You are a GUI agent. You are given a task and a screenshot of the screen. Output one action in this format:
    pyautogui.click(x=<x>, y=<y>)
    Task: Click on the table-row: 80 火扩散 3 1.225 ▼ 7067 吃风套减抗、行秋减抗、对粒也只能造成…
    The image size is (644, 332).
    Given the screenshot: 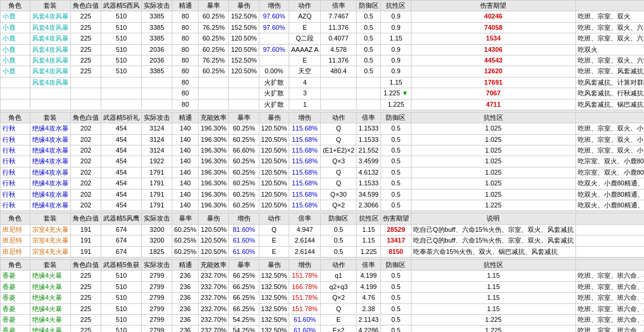 What is the action you would take?
    pyautogui.click(x=323, y=94)
    